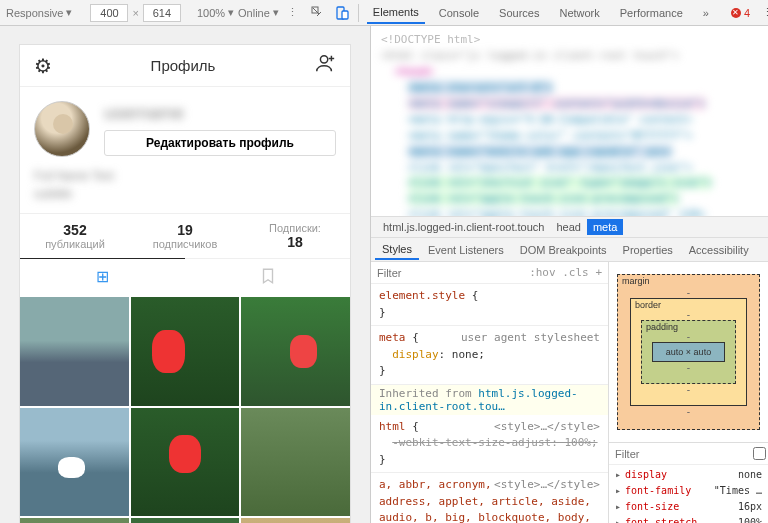  I want to click on network-dropdown: Online ▾, so click(258, 12).